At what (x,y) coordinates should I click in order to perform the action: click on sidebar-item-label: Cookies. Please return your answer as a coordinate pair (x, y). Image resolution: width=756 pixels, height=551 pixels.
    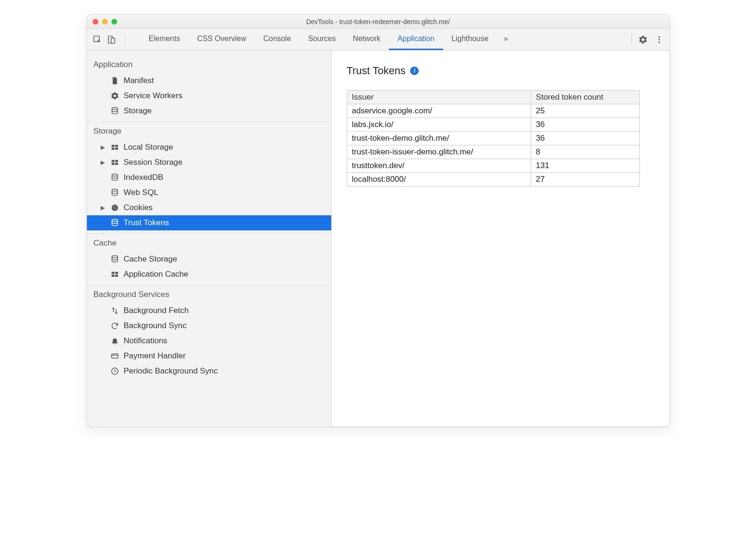
    Looking at the image, I should click on (138, 208).